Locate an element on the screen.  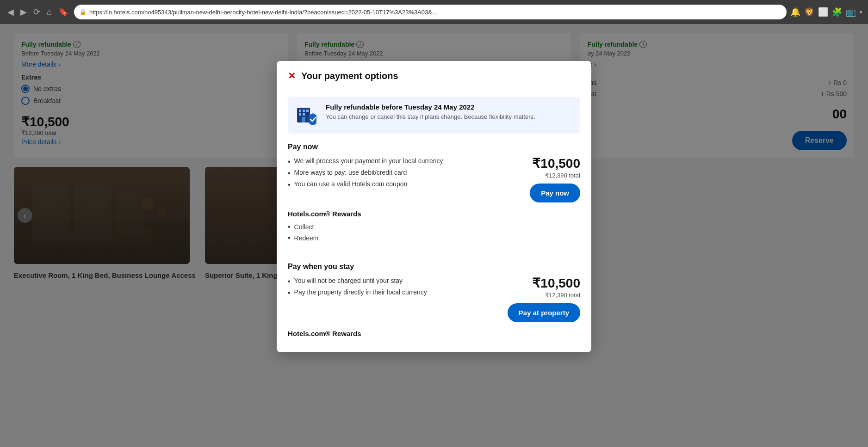
pay-now-row: We will process your payment in your loc… is located at coordinates (434, 179).